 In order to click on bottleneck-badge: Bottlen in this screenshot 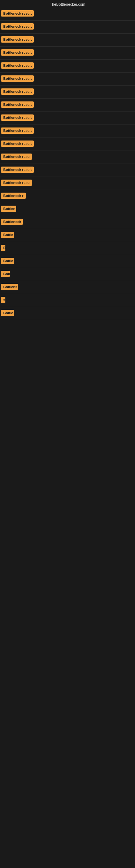, I will do `click(9, 209)`.